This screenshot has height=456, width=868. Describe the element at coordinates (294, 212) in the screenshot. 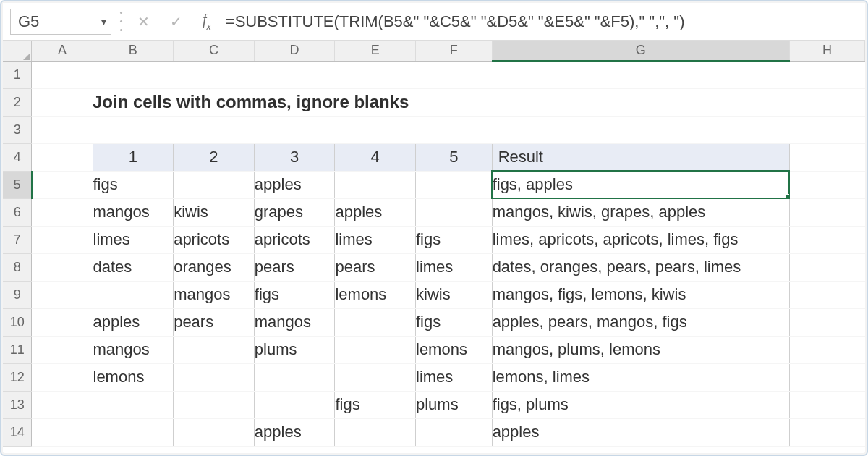

I see `data-cell: grapes` at that location.